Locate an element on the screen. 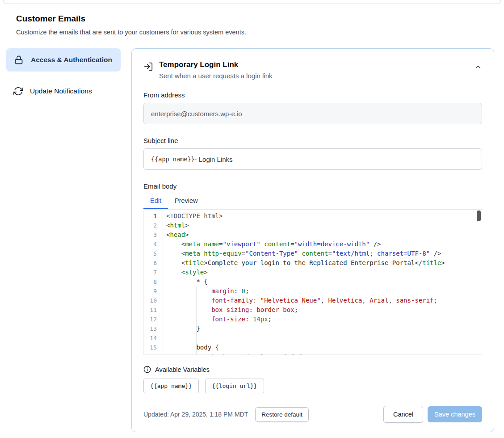 Image resolution: width=504 pixels, height=438 pixels. code-line: 1<!DOCTYPE html> is located at coordinates (313, 216).